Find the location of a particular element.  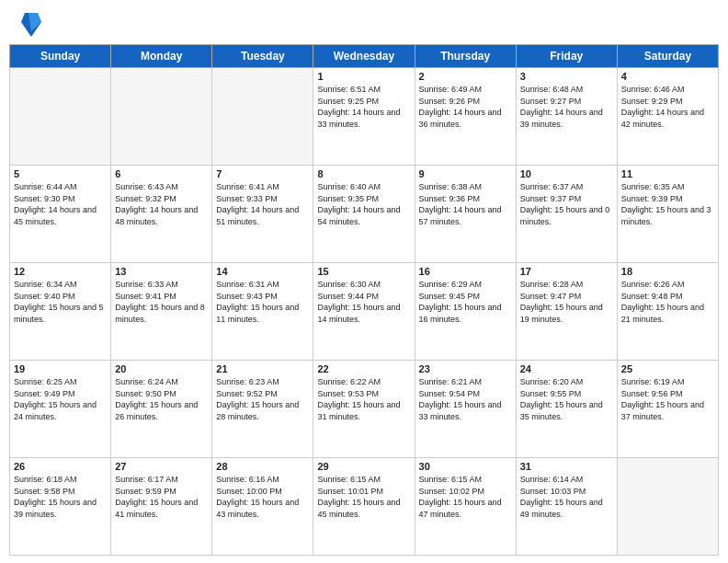

day-number: 12 is located at coordinates (61, 271).